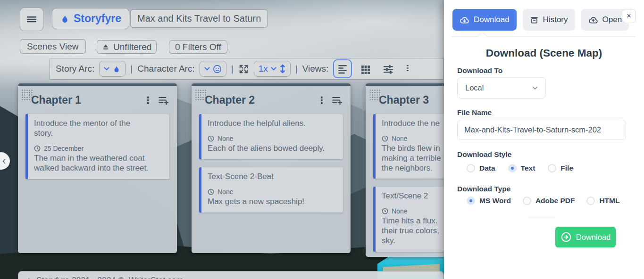 This screenshot has height=279, width=644. I want to click on tab-download-label: Download, so click(492, 20).